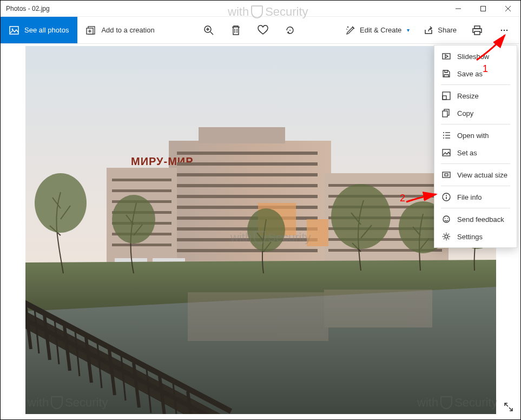  Describe the element at coordinates (14, 30) in the screenshot. I see `photo-icon` at that location.